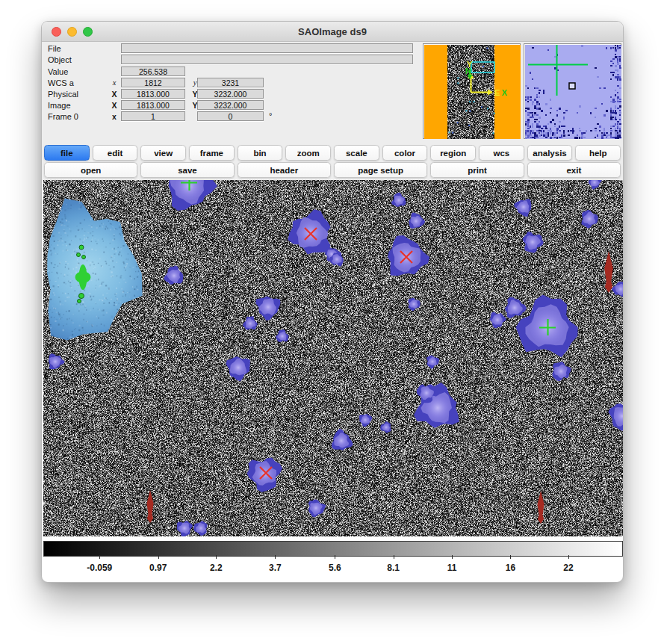 The height and width of the screenshot is (644, 664). What do you see at coordinates (308, 152) in the screenshot?
I see `menu-zoom: zoom` at bounding box center [308, 152].